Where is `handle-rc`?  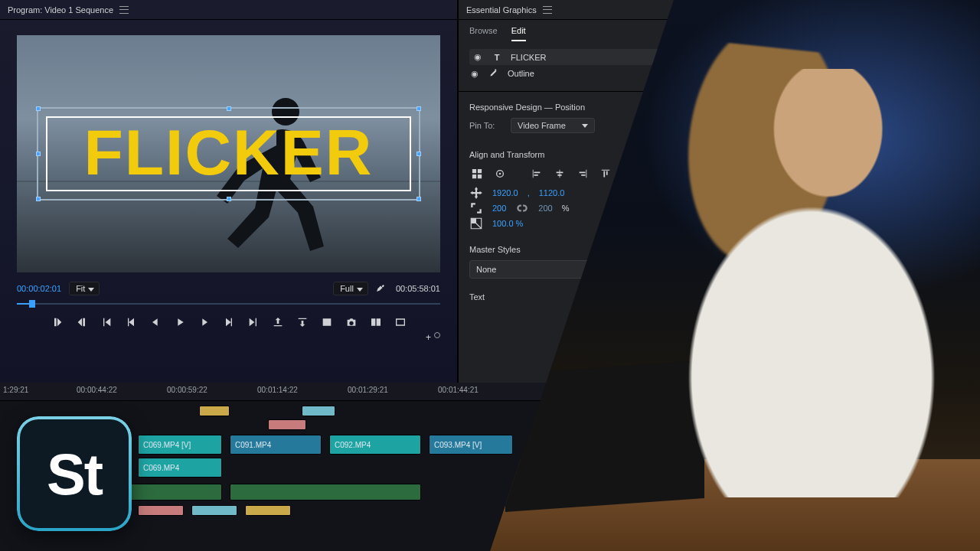
handle-rc is located at coordinates (419, 154).